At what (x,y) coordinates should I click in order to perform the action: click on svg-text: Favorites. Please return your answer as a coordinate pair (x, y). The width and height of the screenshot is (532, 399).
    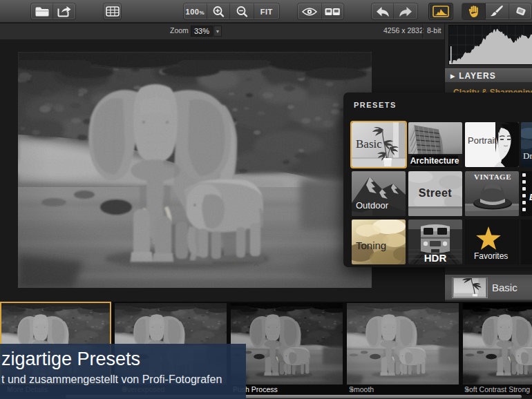
    Looking at the image, I should click on (491, 256).